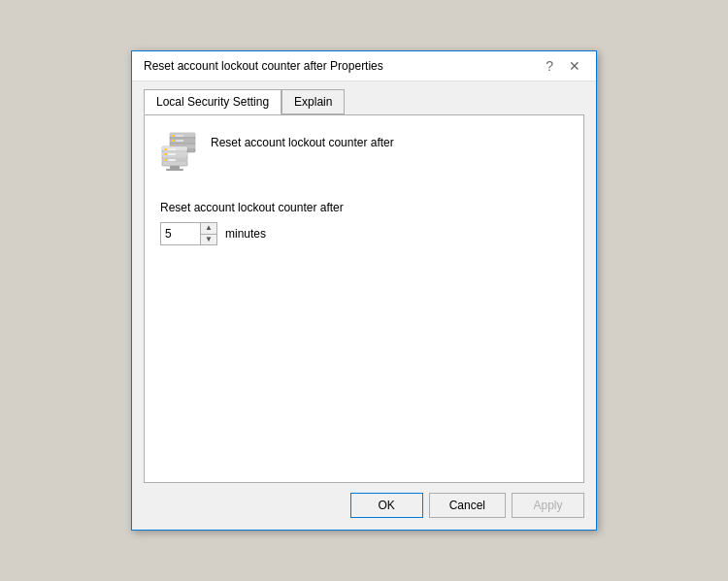  Describe the element at coordinates (313, 102) in the screenshot. I see `tab-explain: Explain` at that location.